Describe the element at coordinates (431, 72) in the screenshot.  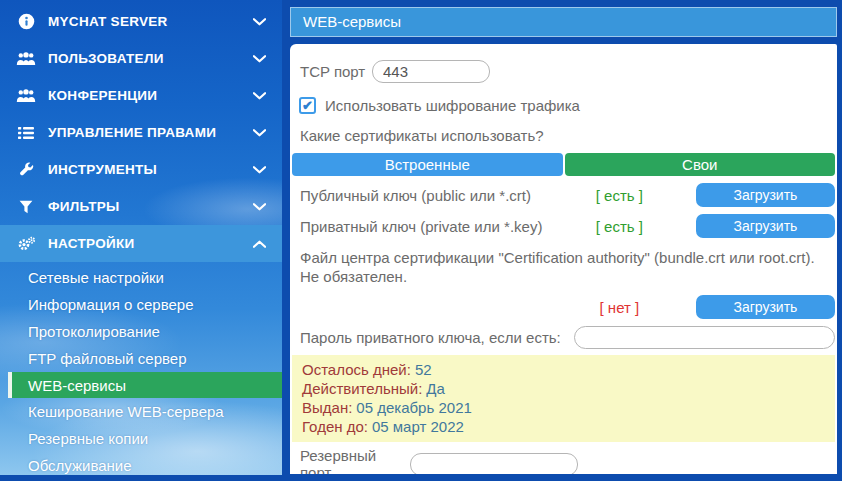
I see `tcp-port-input` at that location.